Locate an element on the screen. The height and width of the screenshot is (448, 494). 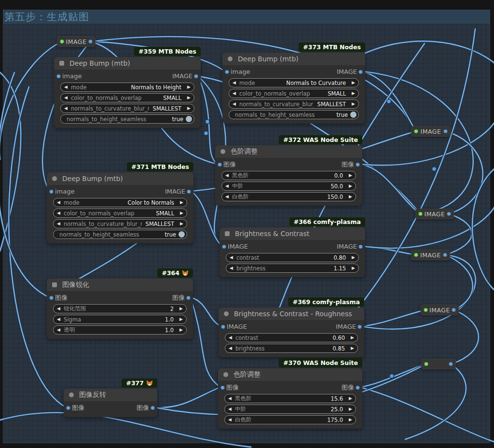
widget-锐化范围: ◀锐化范围2▶ is located at coordinates (120, 309).